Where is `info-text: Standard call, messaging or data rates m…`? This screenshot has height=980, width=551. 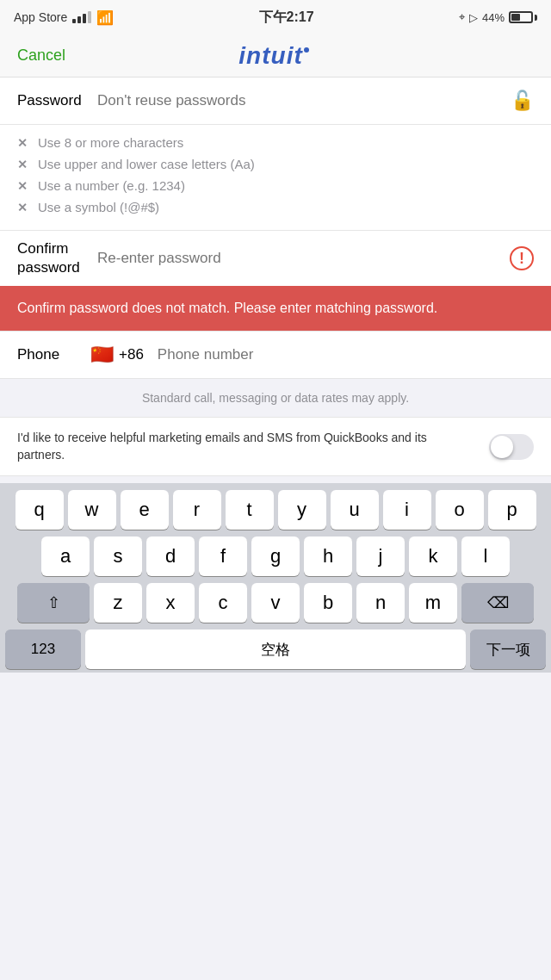 info-text: Standard call, messaging or data rates m… is located at coordinates (276, 398).